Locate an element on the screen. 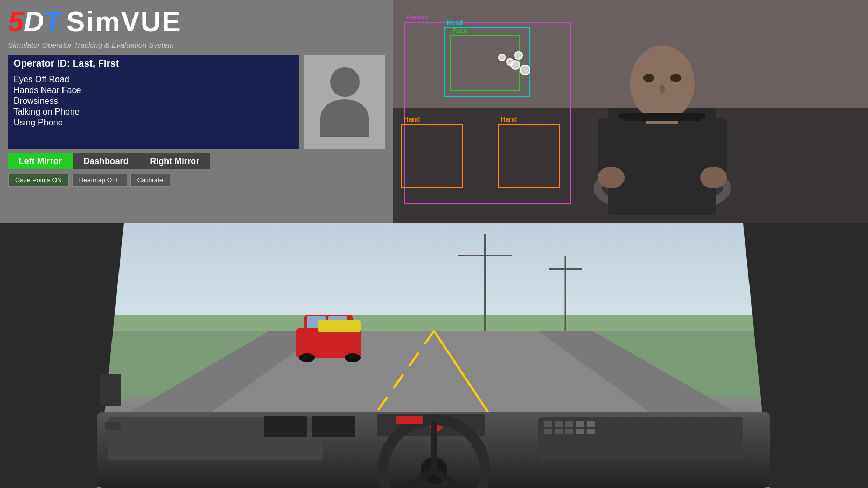  operator-id: Operator ID: Last, First is located at coordinates (153, 65).